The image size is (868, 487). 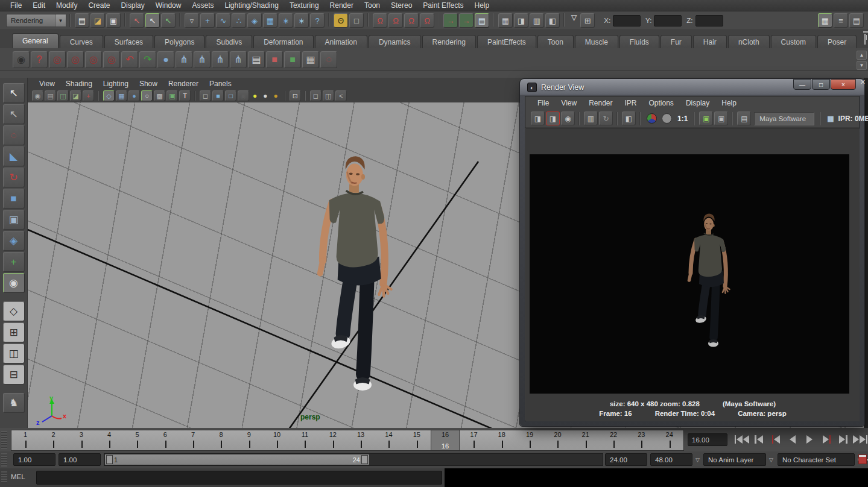 I want to click on snapshot-icon: ◉, so click(x=568, y=118).